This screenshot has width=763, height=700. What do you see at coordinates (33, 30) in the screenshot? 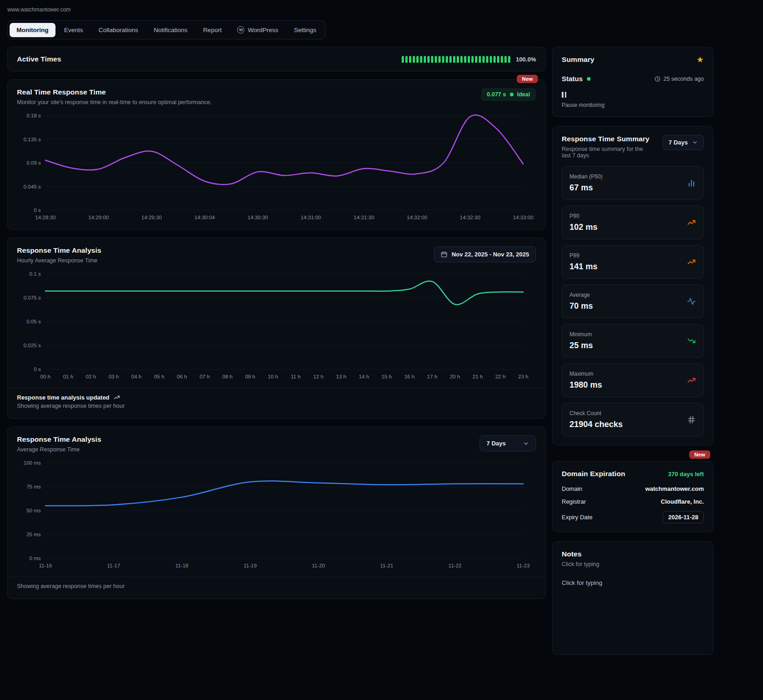
I see `tab-monitoring: Monitoring` at bounding box center [33, 30].